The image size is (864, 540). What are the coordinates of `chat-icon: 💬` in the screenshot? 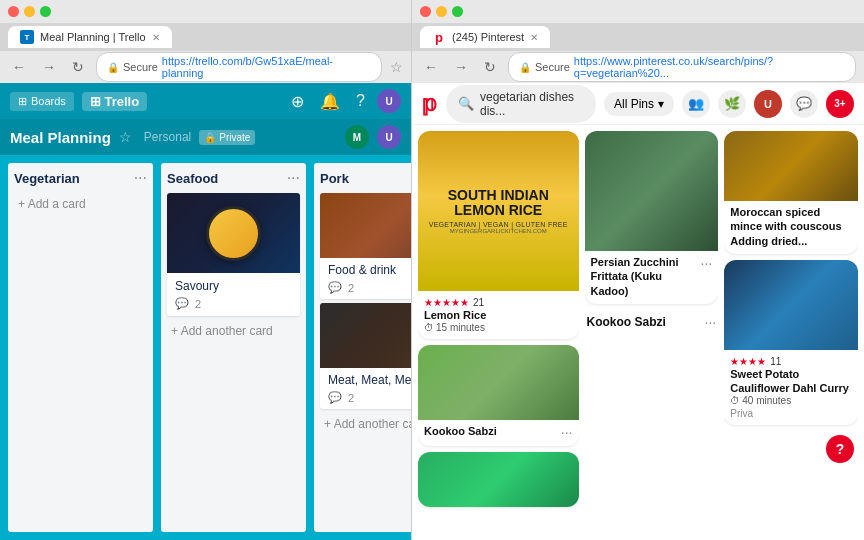 It's located at (804, 104).